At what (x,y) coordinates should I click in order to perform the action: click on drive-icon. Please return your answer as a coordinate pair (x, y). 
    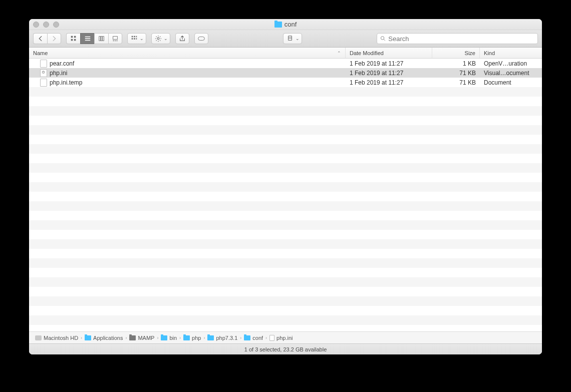
    Looking at the image, I should click on (38, 338).